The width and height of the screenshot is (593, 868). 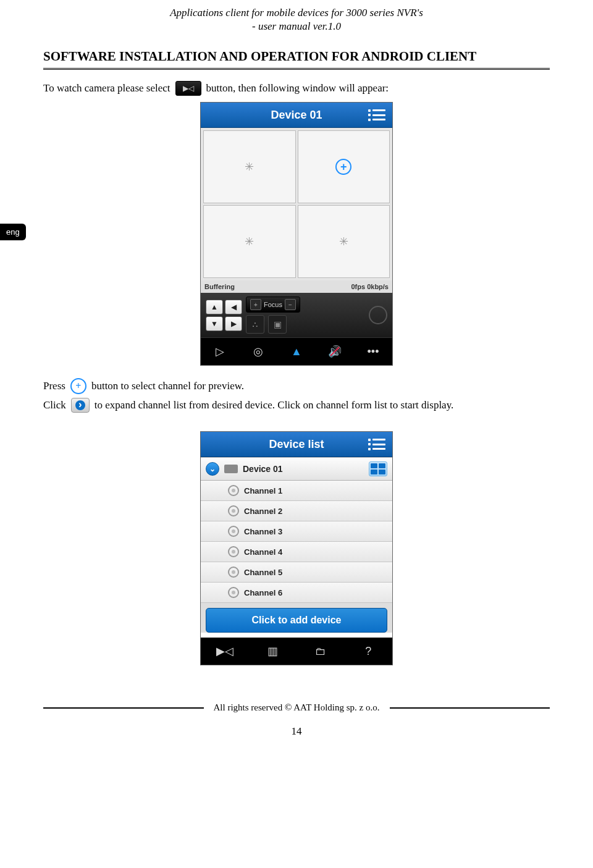 I want to click on preset-icon: ⛬, so click(x=255, y=324).